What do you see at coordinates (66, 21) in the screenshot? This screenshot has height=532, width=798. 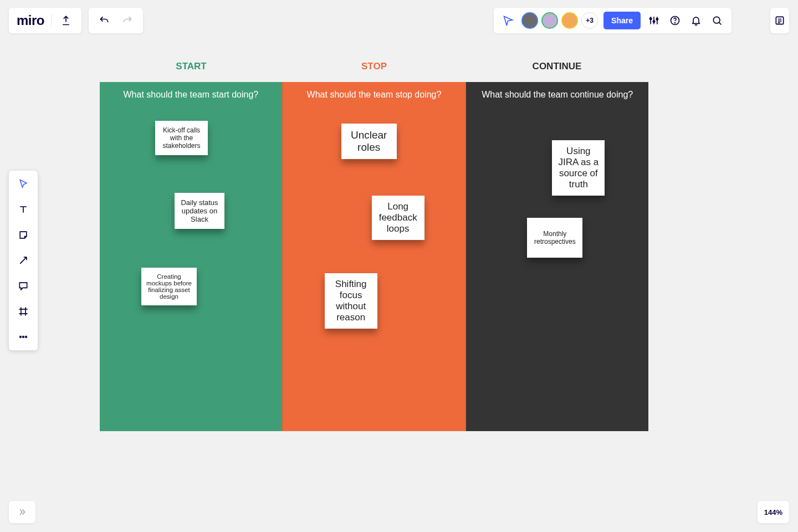 I see `export-icon` at bounding box center [66, 21].